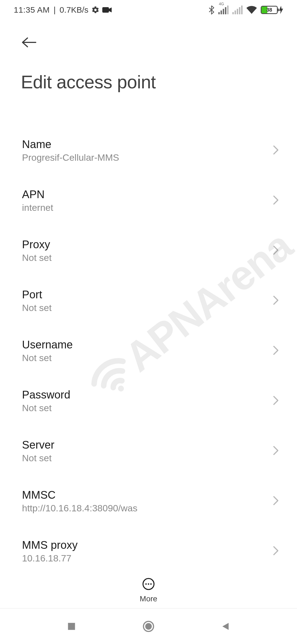  What do you see at coordinates (148, 587) in the screenshot?
I see `bottom-action-bar: More` at bounding box center [148, 587].